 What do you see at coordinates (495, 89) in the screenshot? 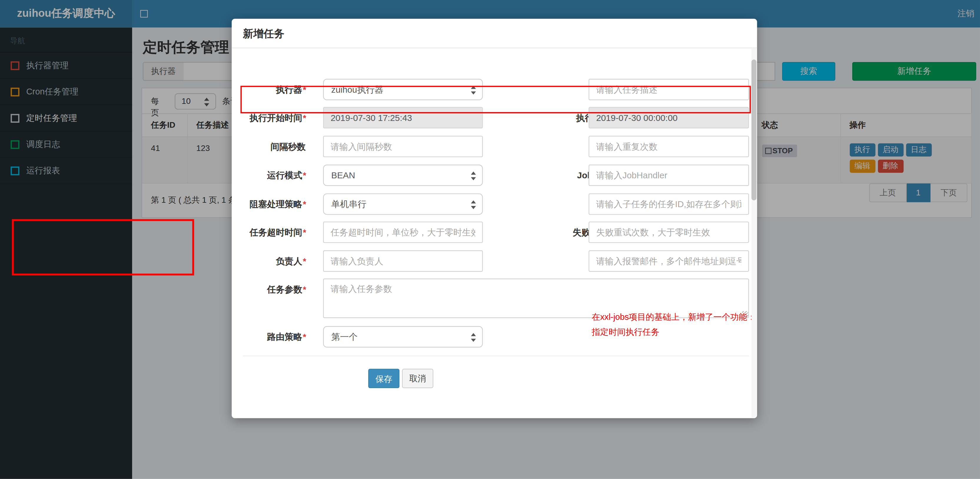
I see `form-row-executor: 执行器* zuihou执行器 任务描述*` at bounding box center [495, 89].